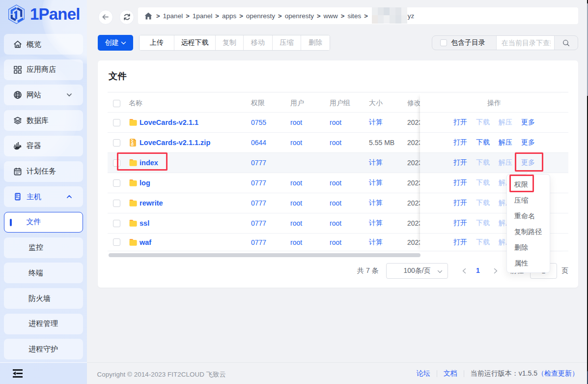  Describe the element at coordinates (127, 17) in the screenshot. I see `refresh-button` at that location.